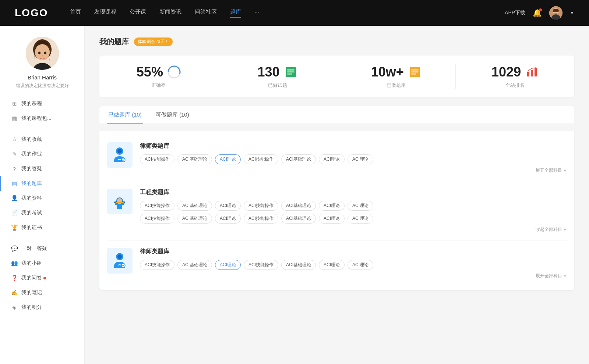  Describe the element at coordinates (337, 263) in the screenshot. I see `bank-card-lawyer-2: 律师类题库 ACI技能操作 ACI基础理论 ACI理论 ACI技能操作 ACI基…` at that location.